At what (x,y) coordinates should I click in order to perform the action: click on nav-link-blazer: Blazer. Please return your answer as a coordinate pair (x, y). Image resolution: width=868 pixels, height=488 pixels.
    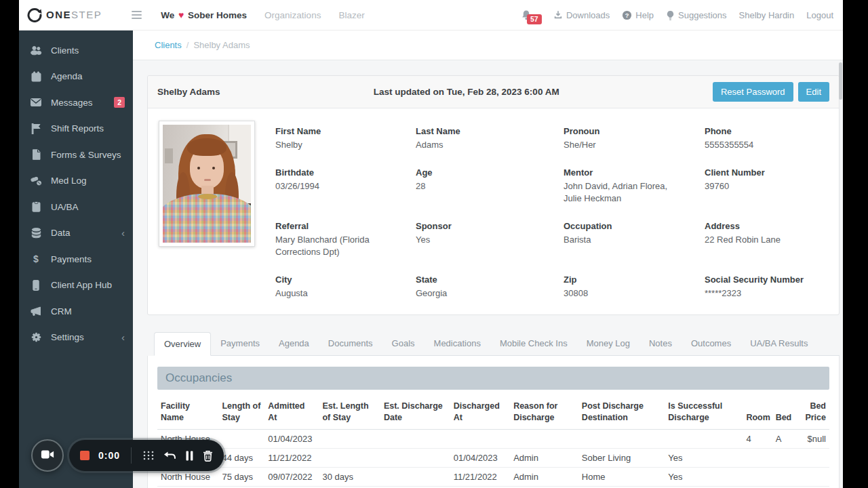
    Looking at the image, I should click on (351, 15).